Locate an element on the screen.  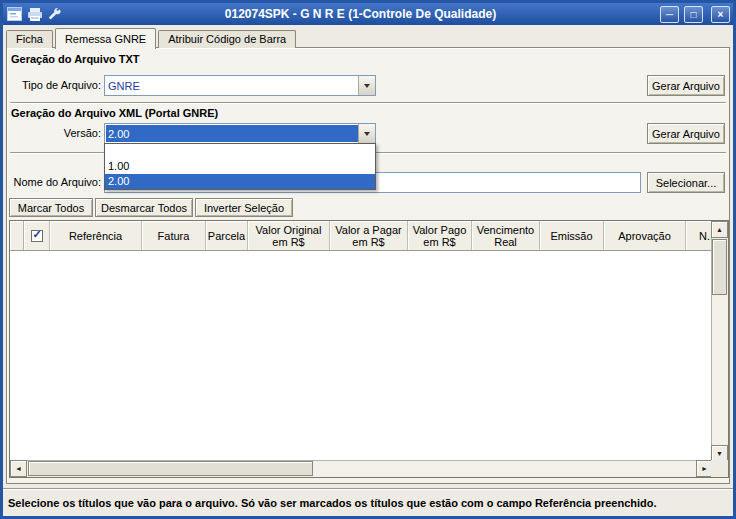
column-header: Emissão is located at coordinates (572, 236).